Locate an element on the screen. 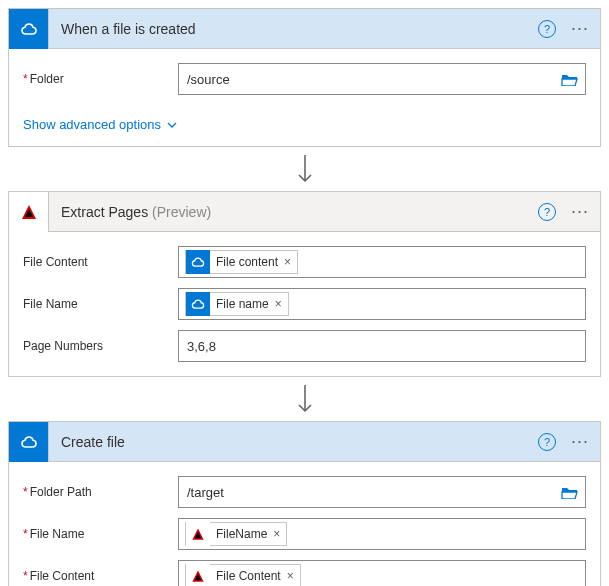 This screenshot has height=586, width=609. extract-pages-header: Extract Pages (Preview) ? ··· is located at coordinates (304, 212).